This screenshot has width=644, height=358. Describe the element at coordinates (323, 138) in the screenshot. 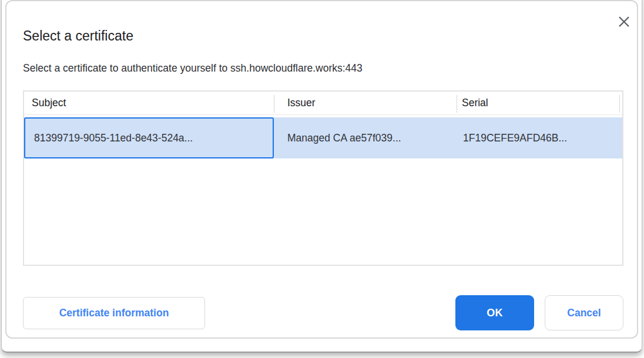

I see `certificate-row-selected: 81399719-9055-11ed-8e43-524a... Managed …` at that location.